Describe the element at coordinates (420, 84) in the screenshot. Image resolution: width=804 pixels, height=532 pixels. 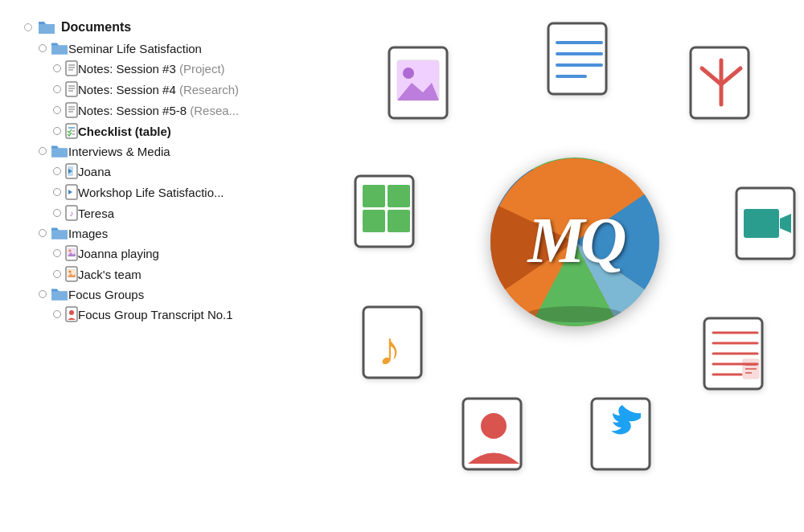
I see `doc-image` at that location.